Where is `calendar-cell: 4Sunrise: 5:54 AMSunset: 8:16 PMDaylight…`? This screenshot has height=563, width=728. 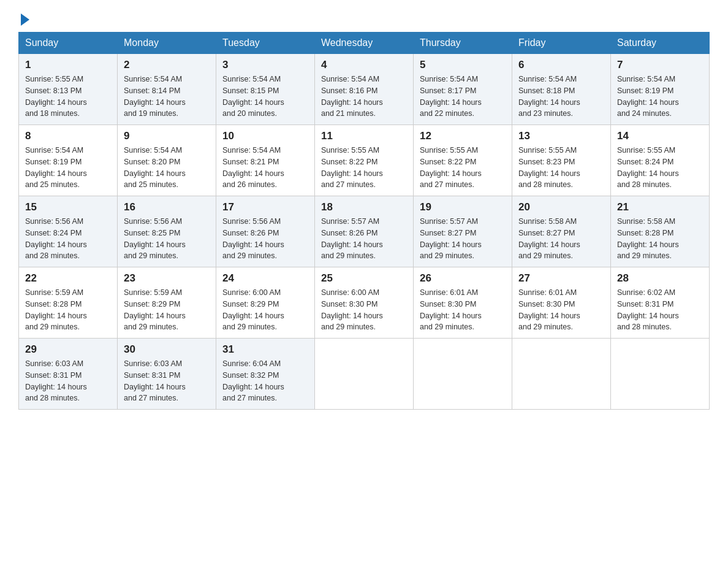 calendar-cell: 4Sunrise: 5:54 AMSunset: 8:16 PMDaylight… is located at coordinates (364, 90).